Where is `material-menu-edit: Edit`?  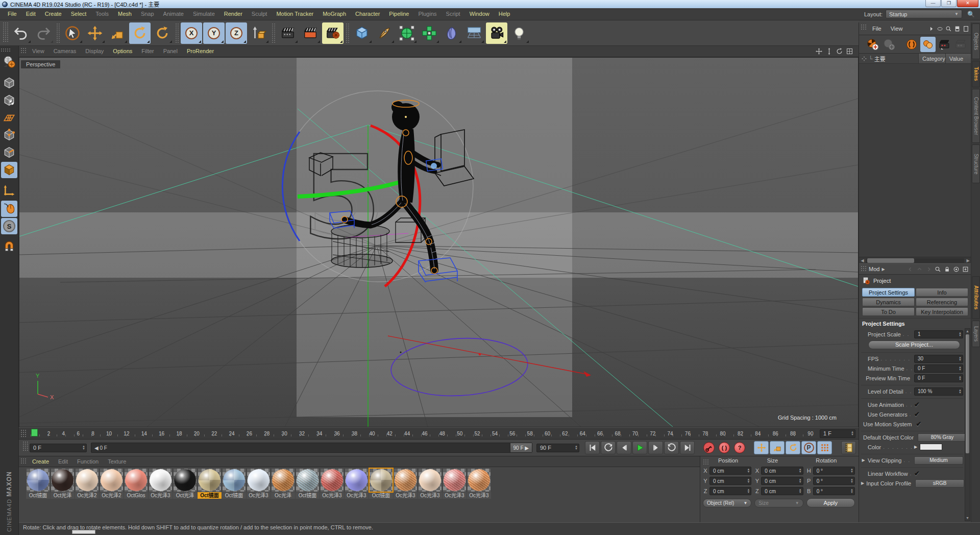 material-menu-edit: Edit is located at coordinates (63, 461).